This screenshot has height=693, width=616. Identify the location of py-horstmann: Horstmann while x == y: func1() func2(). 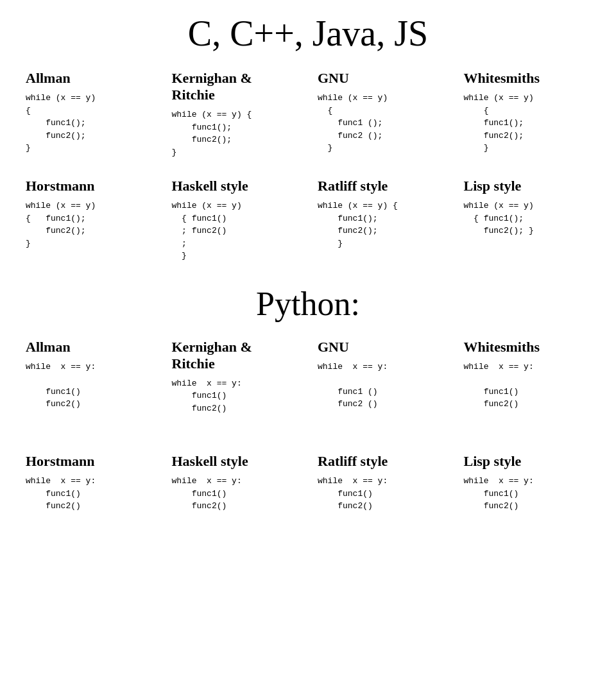
(89, 483).